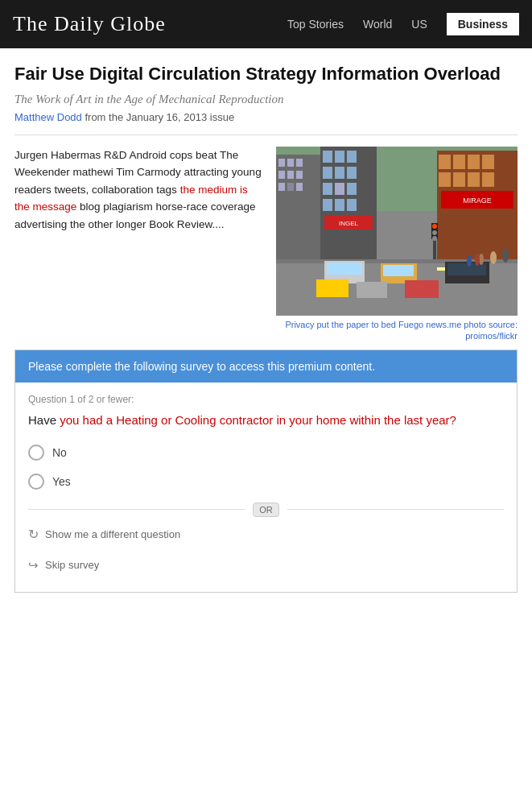  I want to click on or-badge: OR, so click(266, 510).